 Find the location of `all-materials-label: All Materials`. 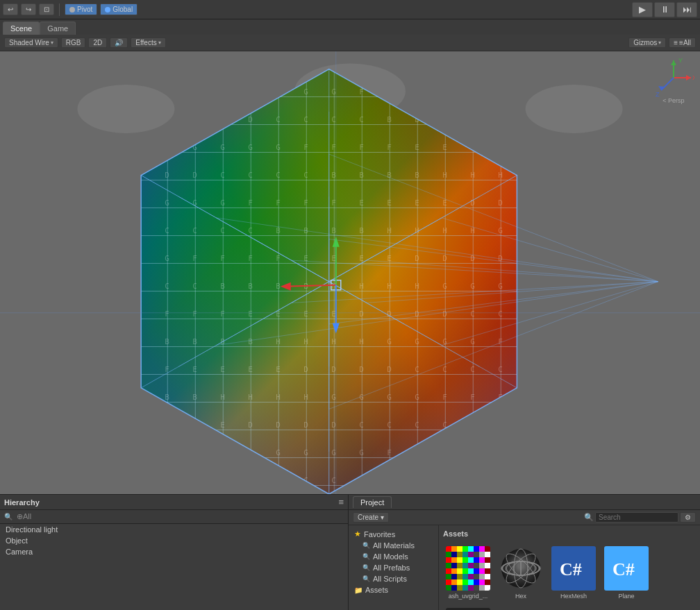

all-materials-label: All Materials is located at coordinates (394, 545).